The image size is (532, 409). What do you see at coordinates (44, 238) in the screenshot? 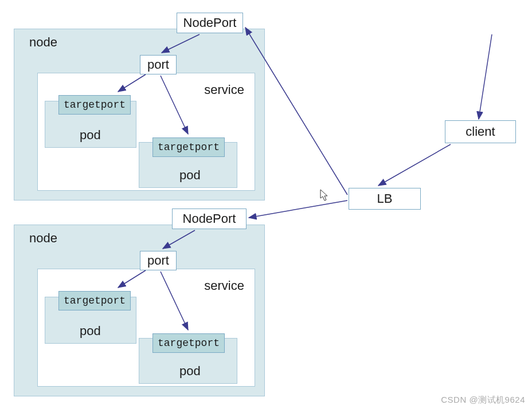
I see `node-2-label: node` at bounding box center [44, 238].